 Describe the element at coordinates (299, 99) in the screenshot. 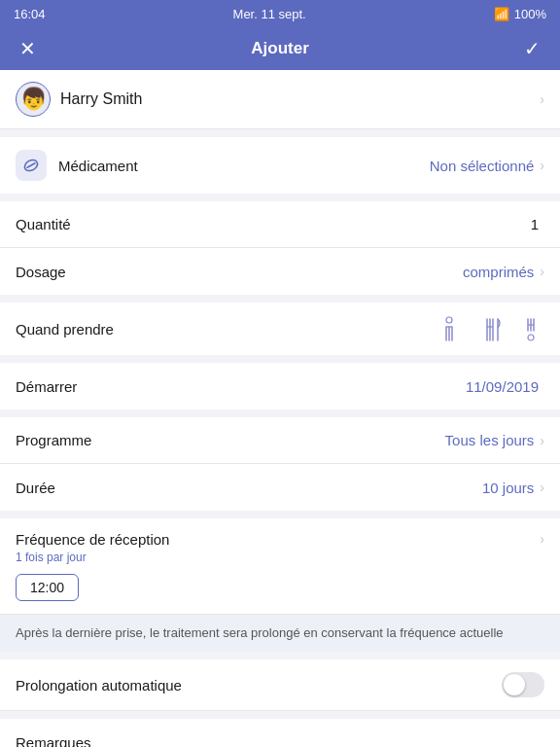

I see `patient-name: Harry Smith` at that location.